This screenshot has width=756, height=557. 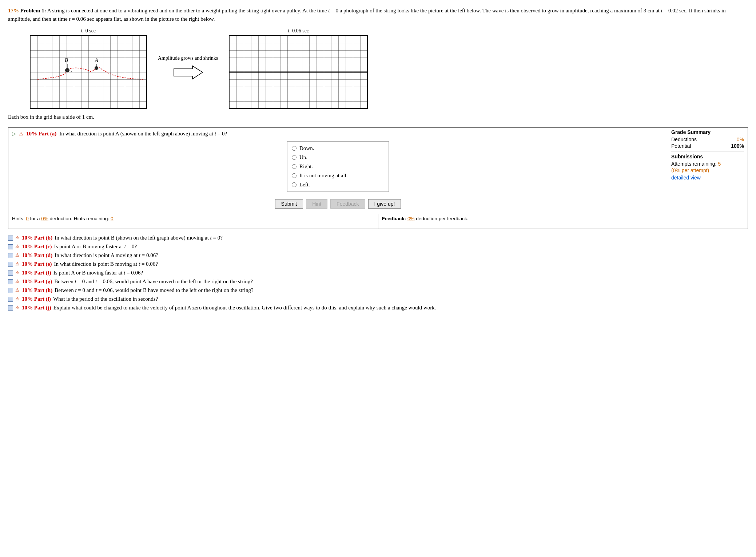 I want to click on part-a-question: In what direction is point A (shown on t…, so click(x=143, y=134).